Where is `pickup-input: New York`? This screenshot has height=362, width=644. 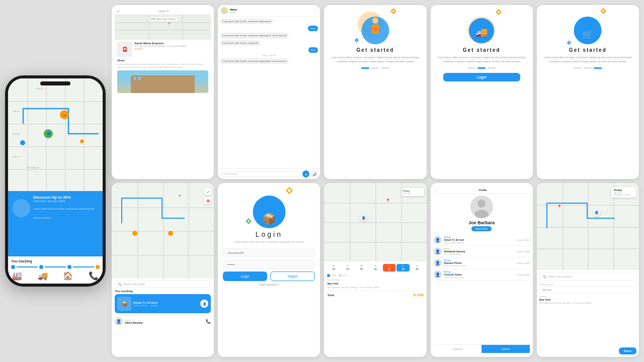 pickup-input: New York is located at coordinates (588, 290).